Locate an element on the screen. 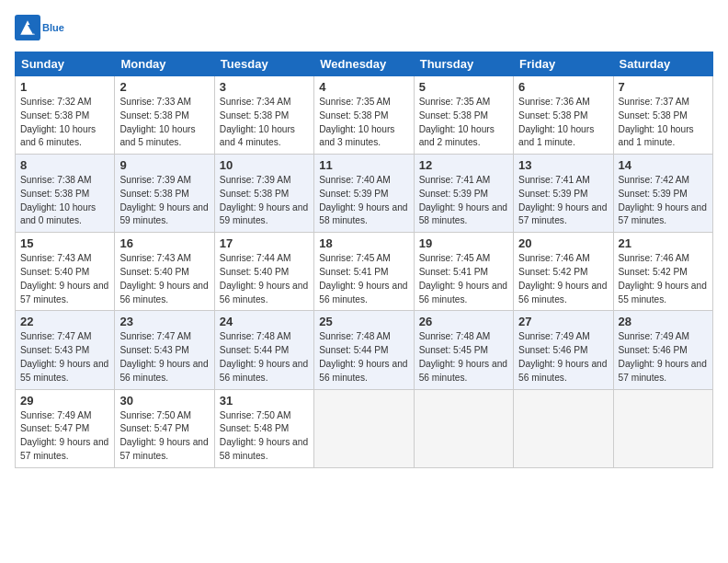  day-number: 21 is located at coordinates (664, 243).